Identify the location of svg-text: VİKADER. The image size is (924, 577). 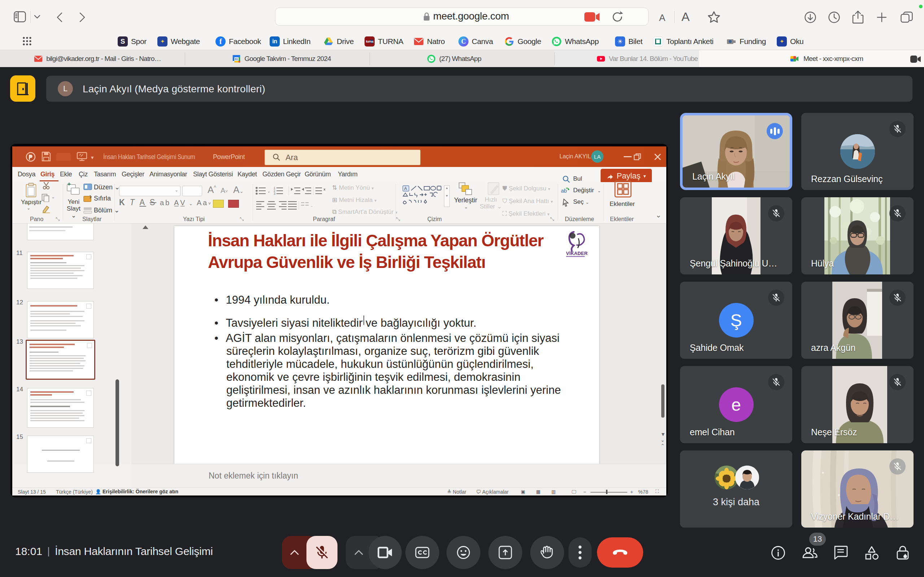
(577, 253).